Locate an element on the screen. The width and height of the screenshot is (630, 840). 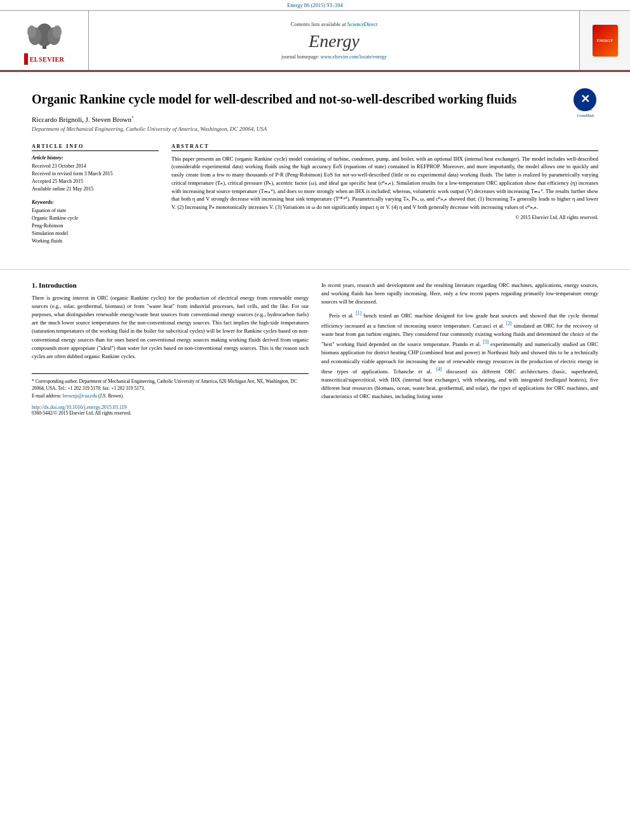
abstract-column: ABSTRACT This paper presents an ORC (org… is located at coordinates (385, 194).